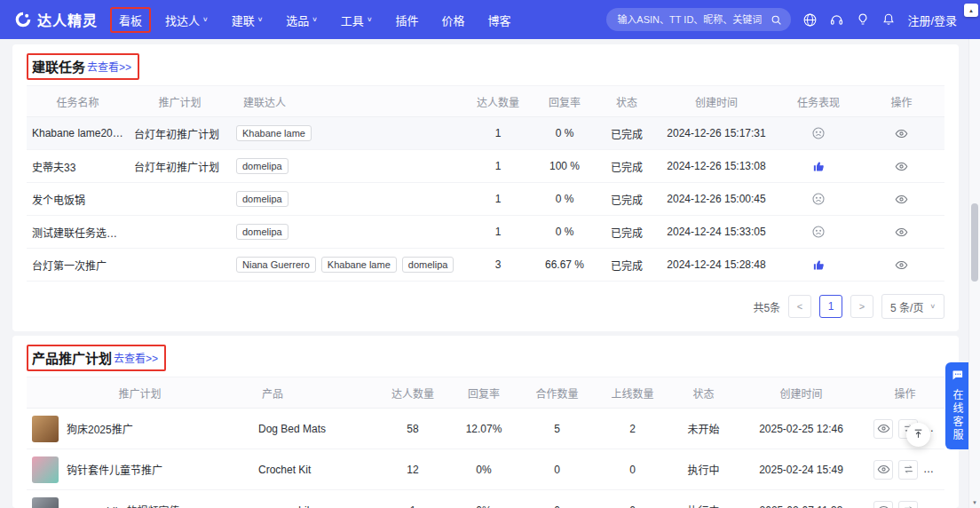 Image resolution: width=980 pixels, height=508 pixels. What do you see at coordinates (781, 20) in the screenshot?
I see `navbar-right: 注册/登录` at bounding box center [781, 20].